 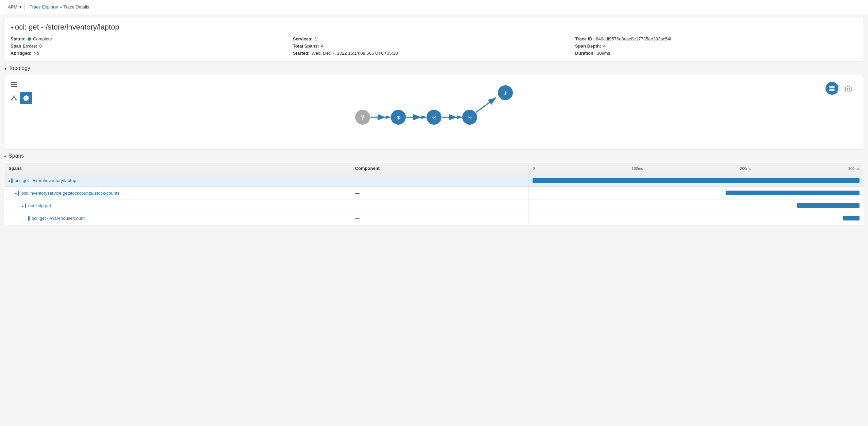 I want to click on status-value: Complete, so click(x=42, y=39).